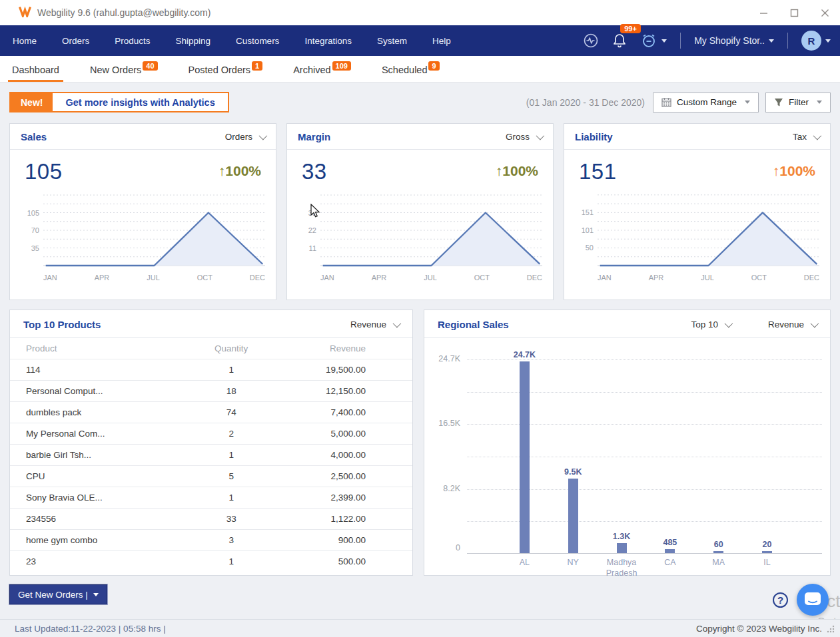 The height and width of the screenshot is (637, 840). What do you see at coordinates (103, 278) in the screenshot?
I see `x-axis-tick: APR` at bounding box center [103, 278].